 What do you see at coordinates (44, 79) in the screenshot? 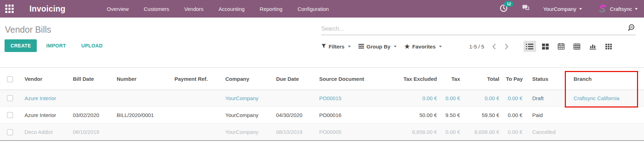
I see `column-header-vendor: Vendor` at bounding box center [44, 79].